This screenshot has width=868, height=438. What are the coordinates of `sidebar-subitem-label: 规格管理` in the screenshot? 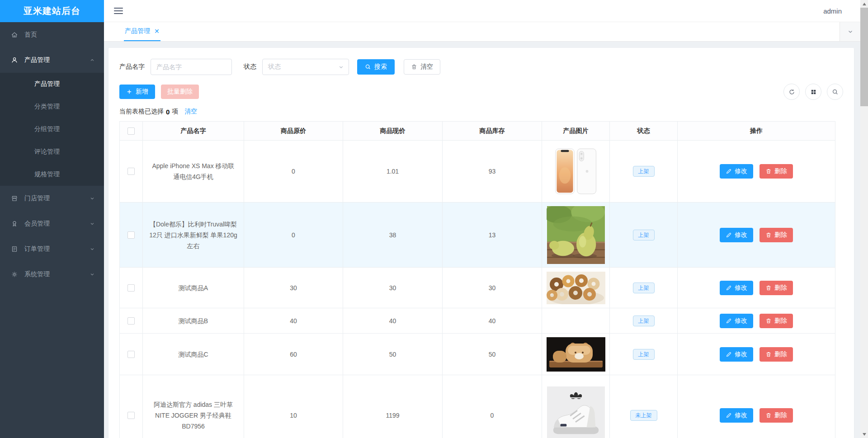 It's located at (47, 174).